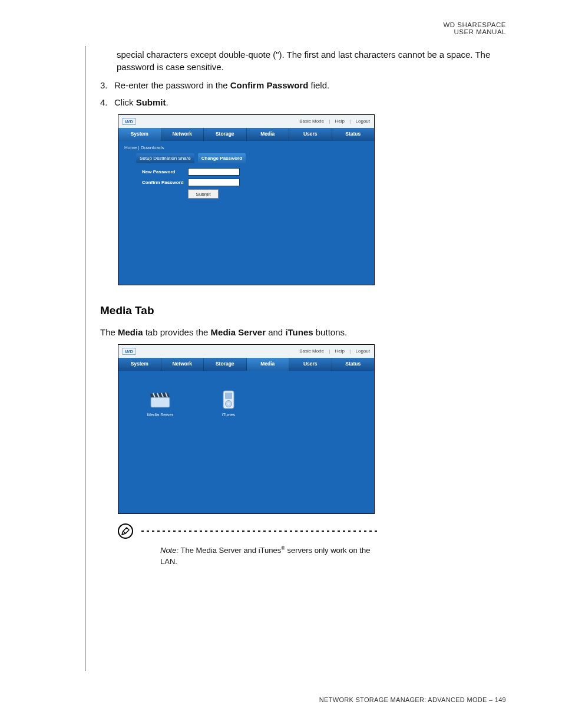 This screenshot has height=728, width=562. I want to click on page-header: WD SHARESPACE USER MANUAL, so click(475, 28).